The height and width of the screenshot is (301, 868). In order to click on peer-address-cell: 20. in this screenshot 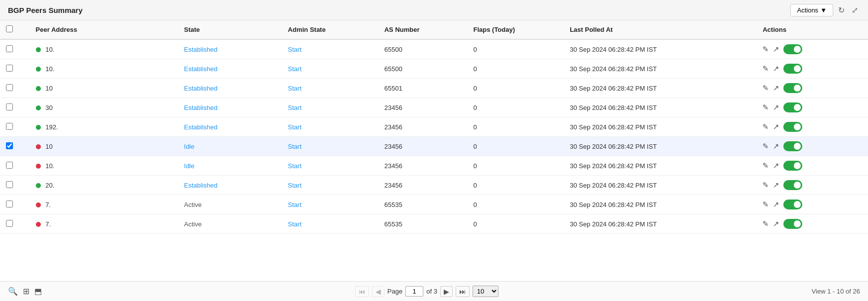, I will do `click(104, 185)`.